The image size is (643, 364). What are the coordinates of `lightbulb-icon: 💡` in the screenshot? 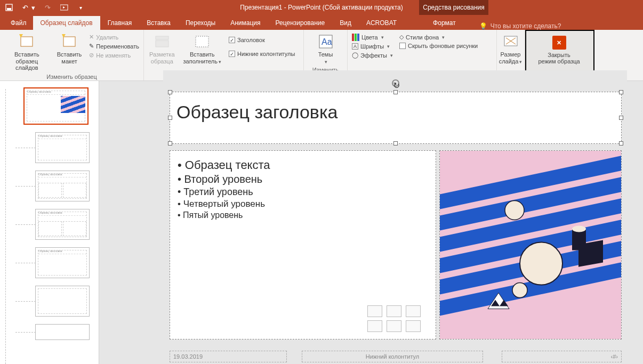 It's located at (483, 26).